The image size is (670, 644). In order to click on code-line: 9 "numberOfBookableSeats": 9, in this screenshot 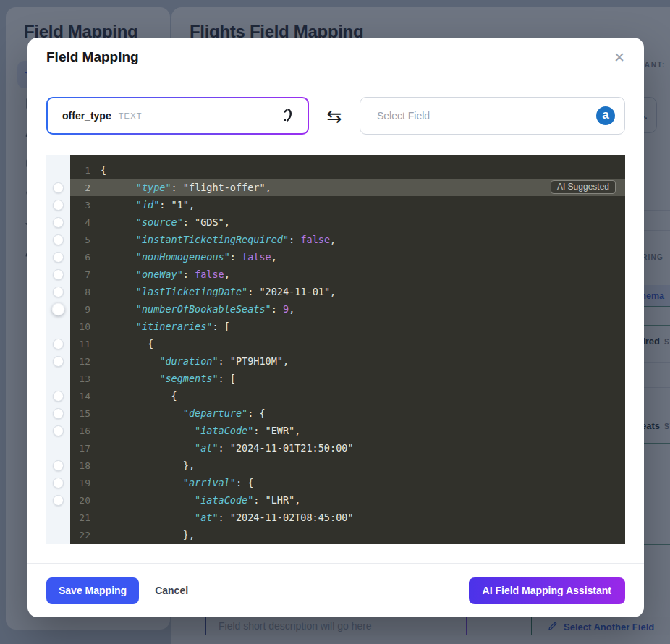, I will do `click(336, 309)`.